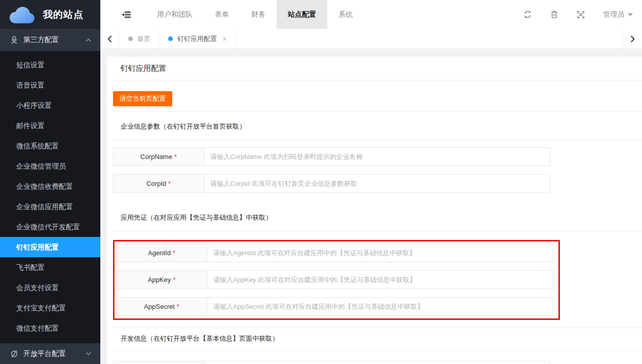  Describe the element at coordinates (110, 38) in the screenshot. I see `tabs-scroll-left-icon` at that location.